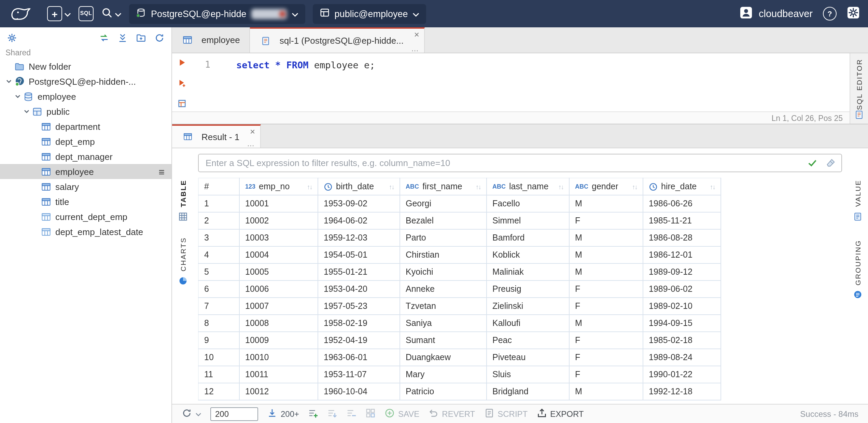  What do you see at coordinates (530, 82) in the screenshot?
I see `sql-code-line: select * FROM employee e;` at bounding box center [530, 82].